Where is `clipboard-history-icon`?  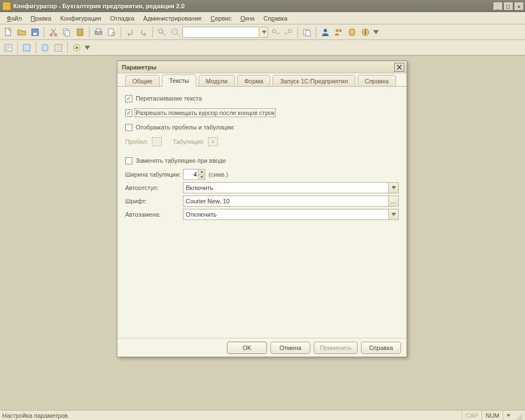
clipboard-history-icon is located at coordinates (307, 32).